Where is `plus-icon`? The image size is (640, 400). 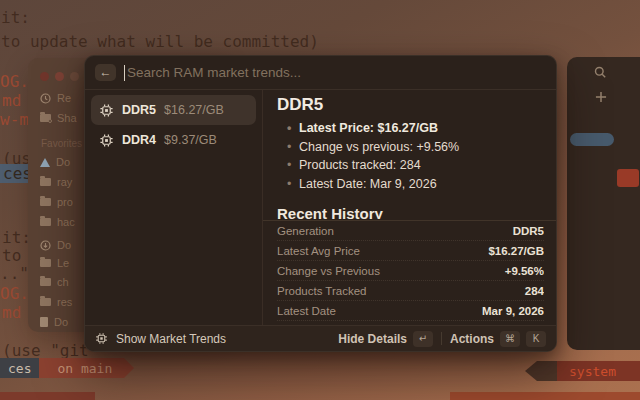 plus-icon is located at coordinates (601, 97).